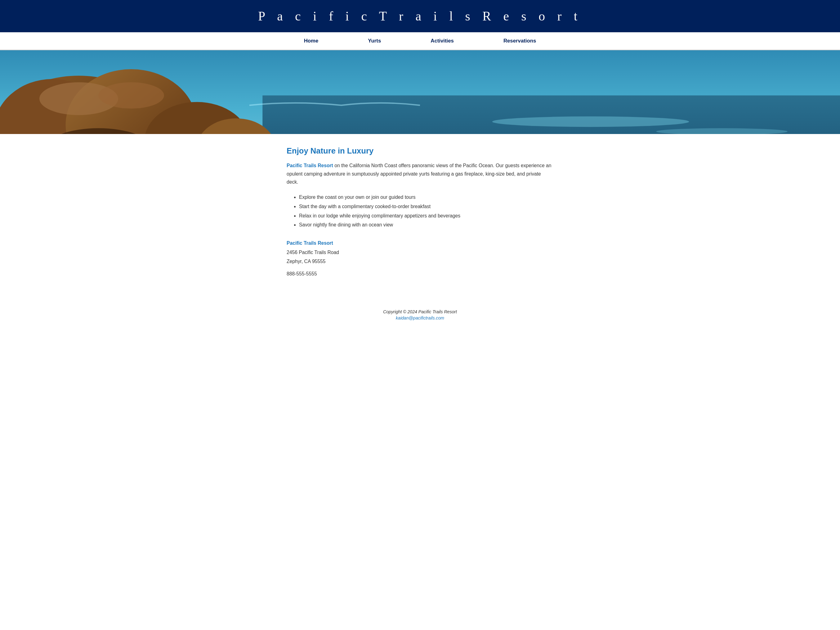  Describe the element at coordinates (420, 252) in the screenshot. I see `contact-address: 2456 Pacific Trails Road` at that location.